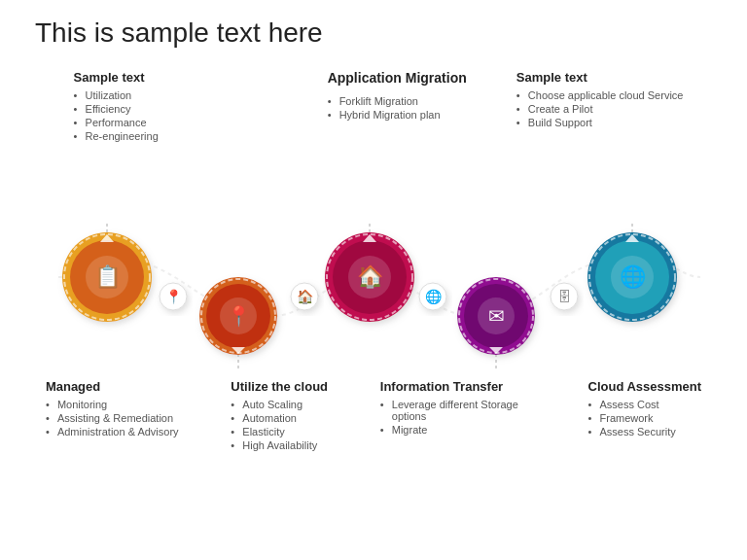 Image resolution: width=747 pixels, height=560 pixels. I want to click on list-item: Framework, so click(646, 418).